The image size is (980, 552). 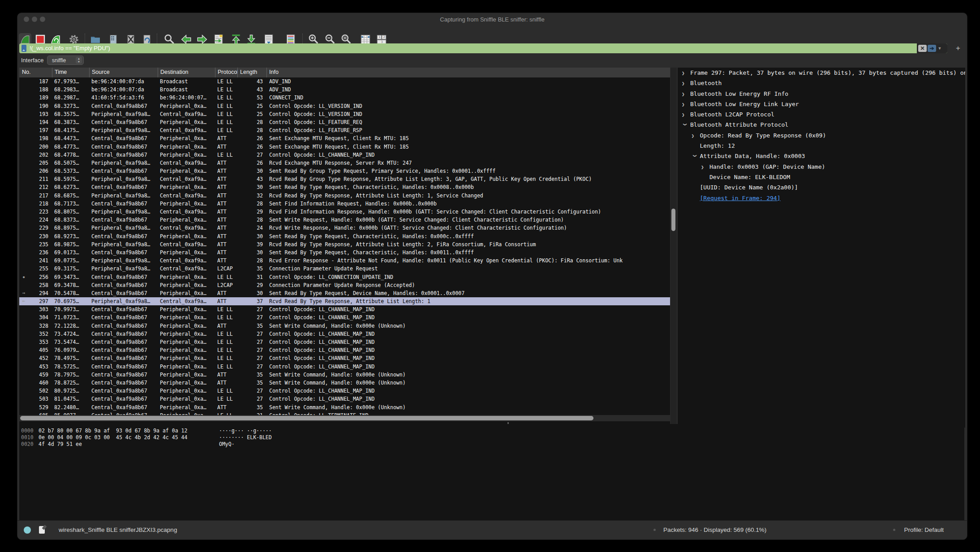 I want to click on filter-dropdown-icon: ▼, so click(x=940, y=48).